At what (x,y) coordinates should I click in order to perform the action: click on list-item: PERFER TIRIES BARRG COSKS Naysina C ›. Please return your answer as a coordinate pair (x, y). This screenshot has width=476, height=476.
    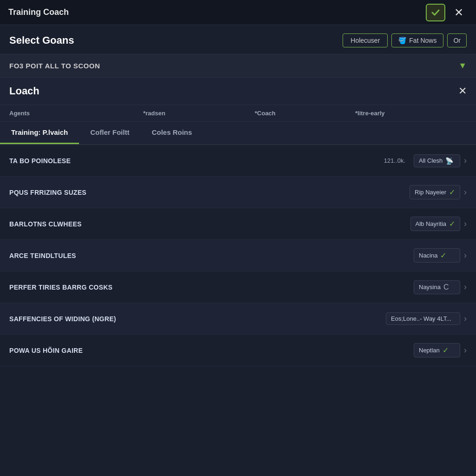
    Looking at the image, I should click on (238, 287).